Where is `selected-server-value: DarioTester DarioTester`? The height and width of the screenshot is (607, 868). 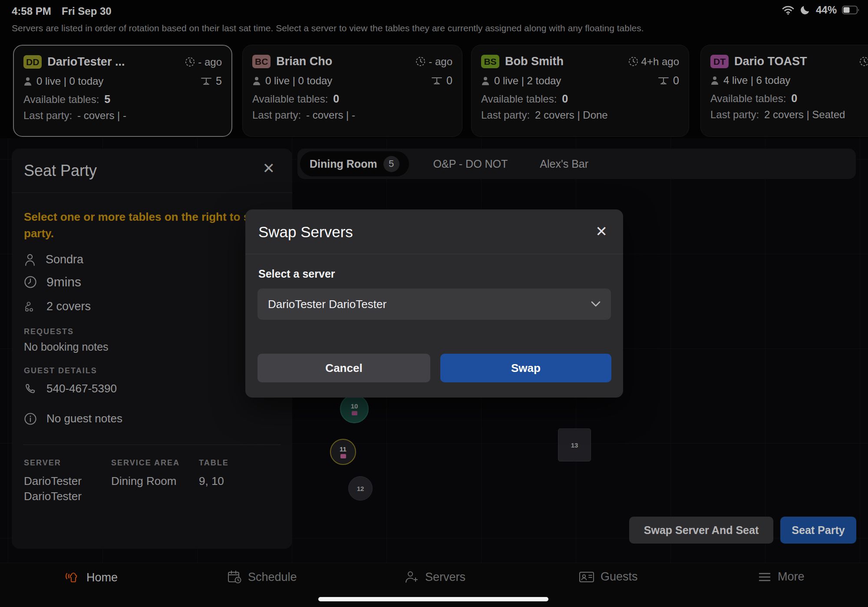
selected-server-value: DarioTester DarioTester is located at coordinates (327, 304).